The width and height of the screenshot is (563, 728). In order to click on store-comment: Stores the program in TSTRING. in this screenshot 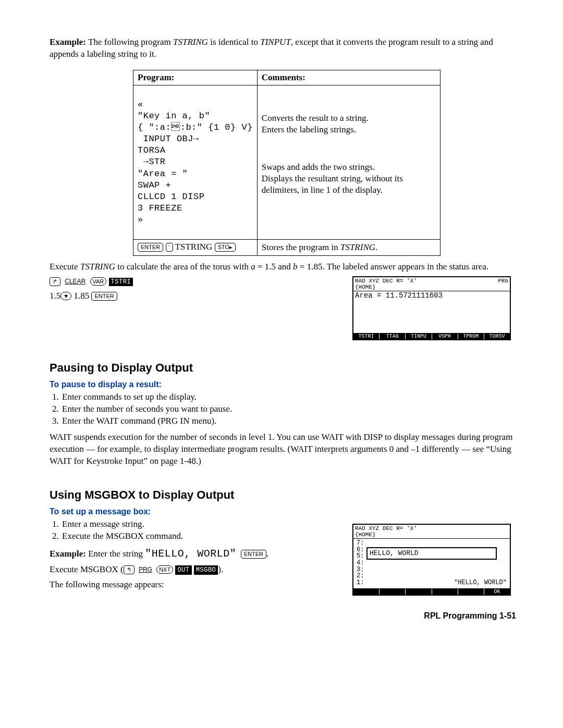, I will do `click(348, 248)`.